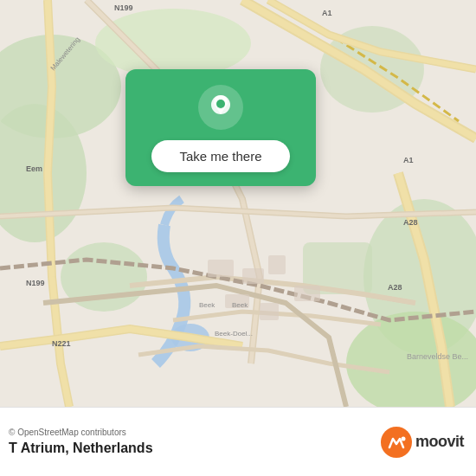  I want to click on moovit-branding: moovit, so click(422, 442).